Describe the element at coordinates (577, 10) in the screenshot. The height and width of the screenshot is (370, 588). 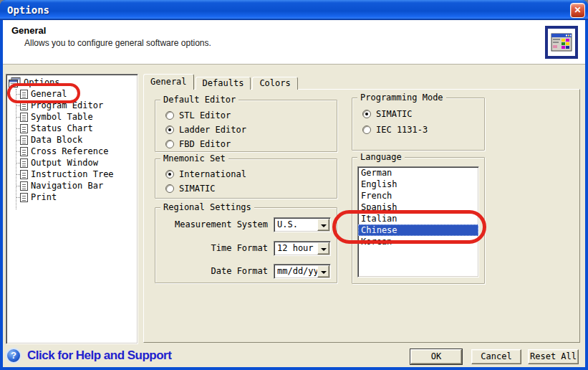
I see `close-icon: ✕` at that location.